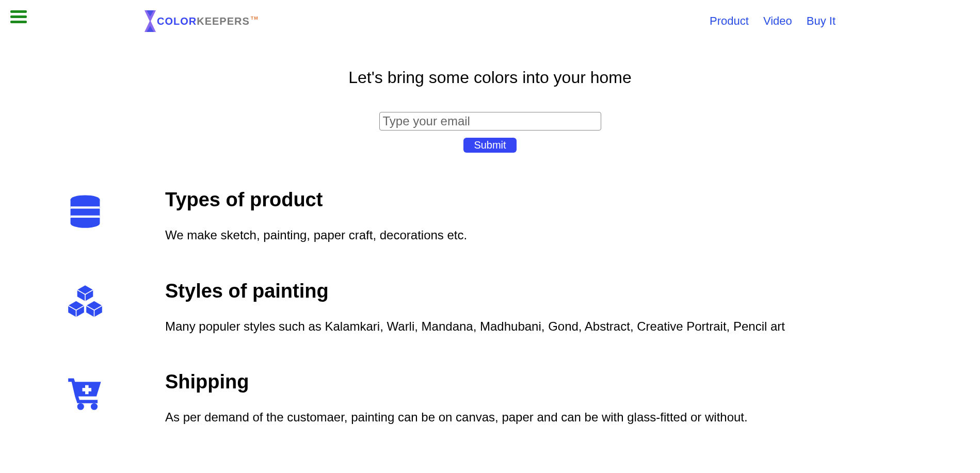  What do you see at coordinates (490, 77) in the screenshot?
I see `hero-title: Let's bring some colors into your home` at bounding box center [490, 77].